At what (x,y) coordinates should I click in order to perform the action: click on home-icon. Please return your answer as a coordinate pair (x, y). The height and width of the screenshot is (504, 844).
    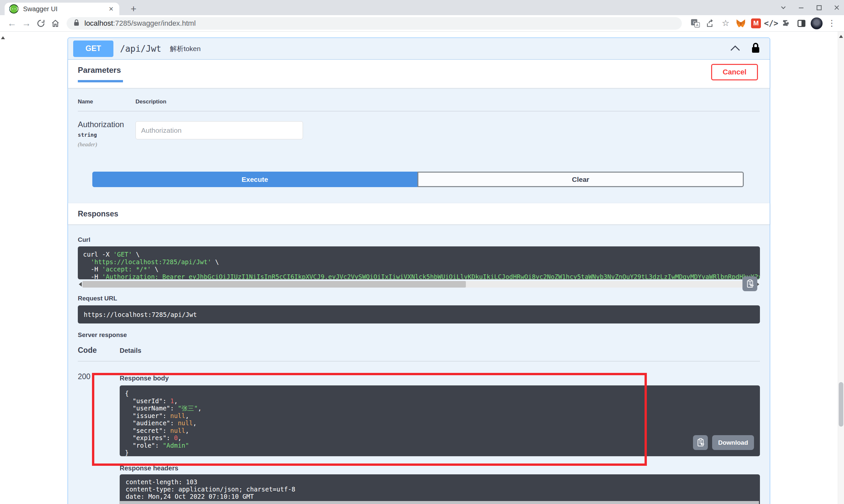
    Looking at the image, I should click on (55, 23).